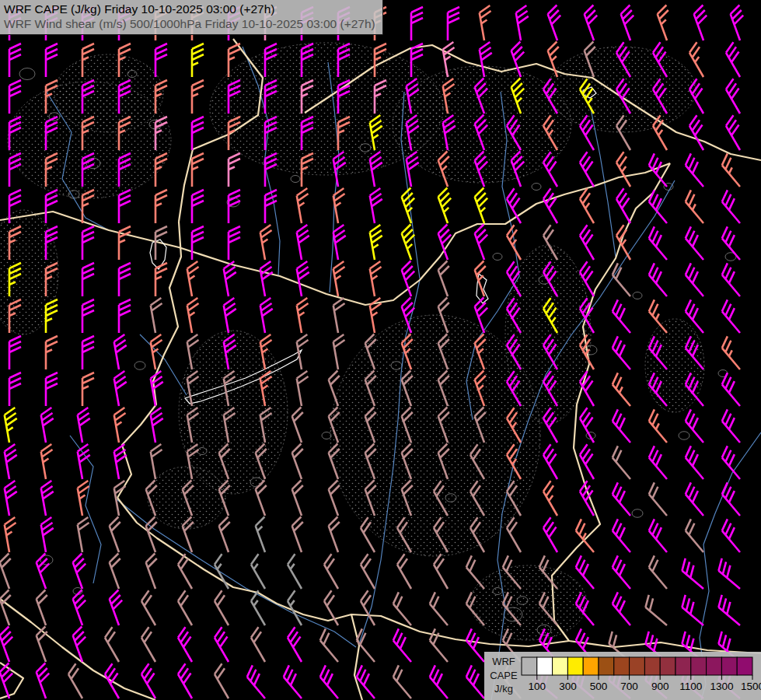  I want to click on legend-tick-label: 1500, so click(751, 686).